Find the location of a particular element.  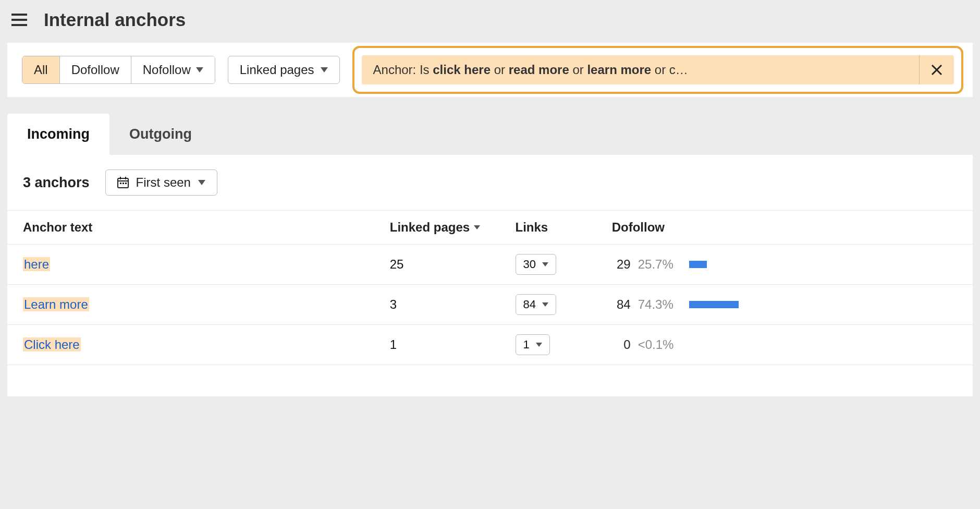

page-title: Internal anchors is located at coordinates (115, 20).